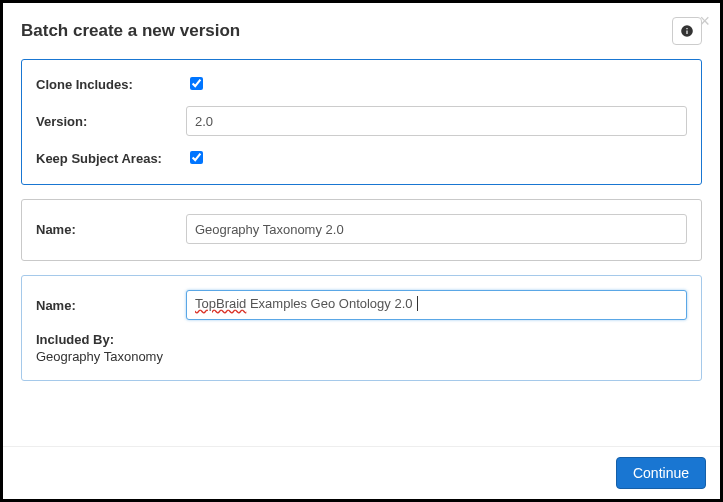 The height and width of the screenshot is (502, 723). I want to click on row-keep-subject-areas: Keep Subject Areas:, so click(362, 158).